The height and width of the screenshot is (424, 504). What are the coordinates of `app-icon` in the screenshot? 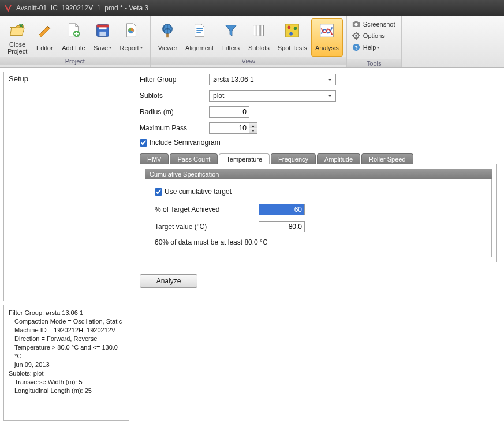 It's located at (8, 8).